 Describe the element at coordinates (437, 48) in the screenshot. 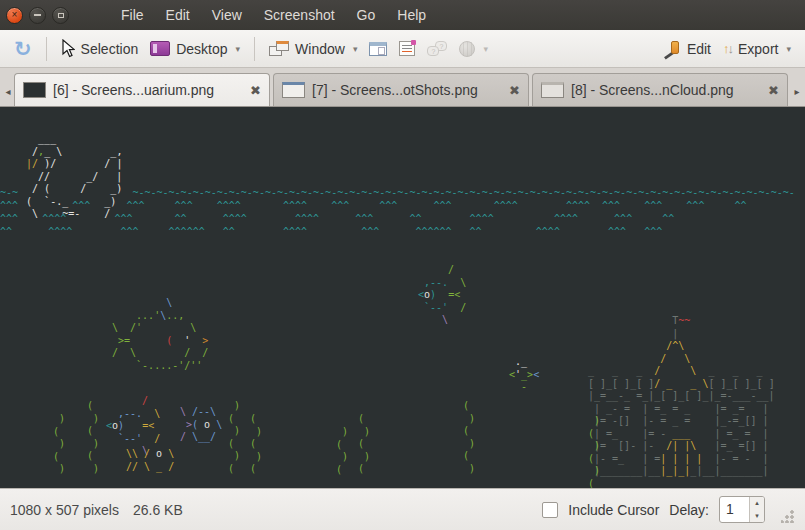

I see `tooltip-capture-button: ? ?` at that location.